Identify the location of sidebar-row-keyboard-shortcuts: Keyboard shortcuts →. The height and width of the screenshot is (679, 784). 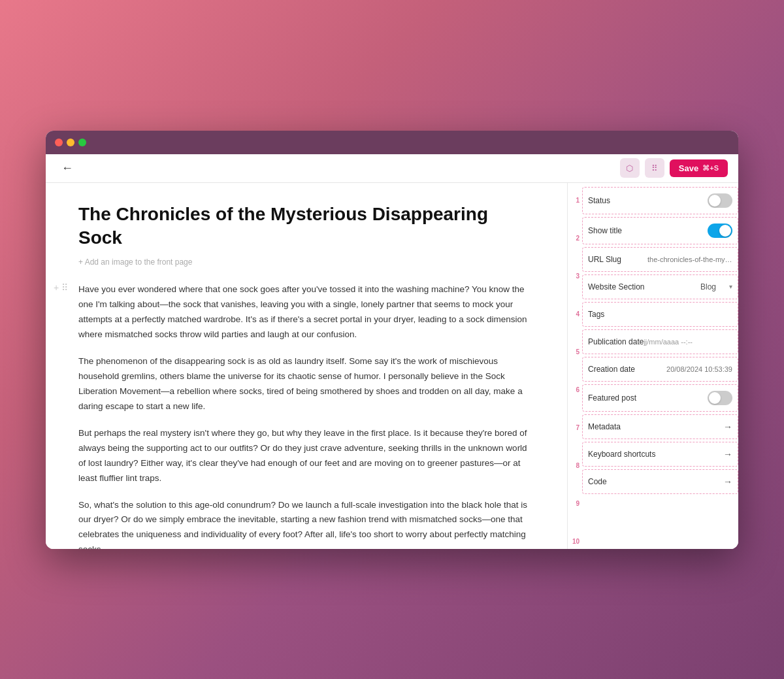
(660, 454).